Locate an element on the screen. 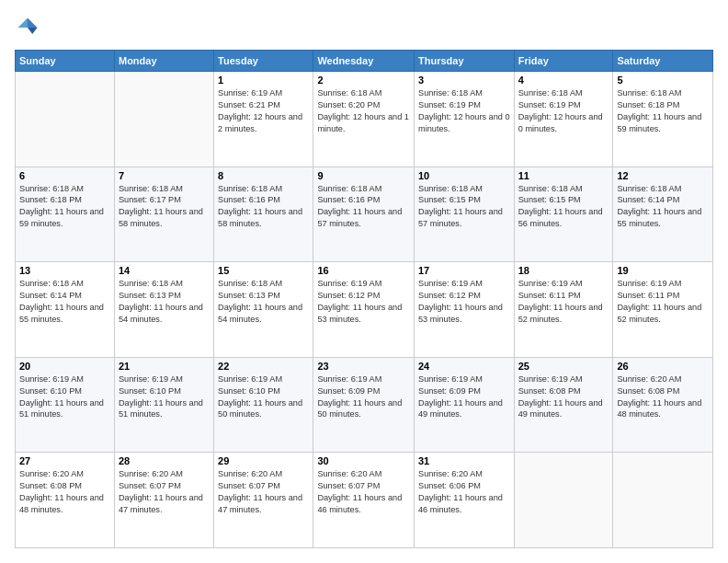 This screenshot has height=563, width=728. day-number: 20 is located at coordinates (64, 366).